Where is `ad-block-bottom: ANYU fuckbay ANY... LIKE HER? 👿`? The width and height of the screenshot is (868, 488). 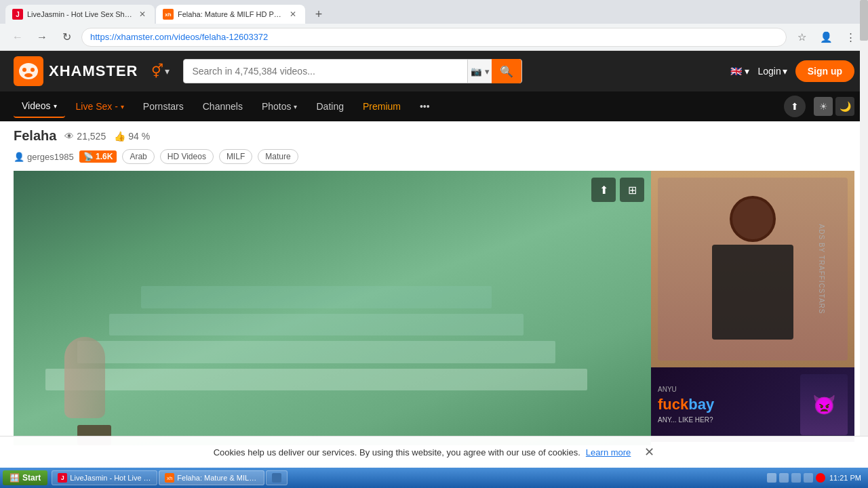
ad-block-bottom: ANYU fuckbay ANY... LIKE HER? 👿 is located at coordinates (753, 405).